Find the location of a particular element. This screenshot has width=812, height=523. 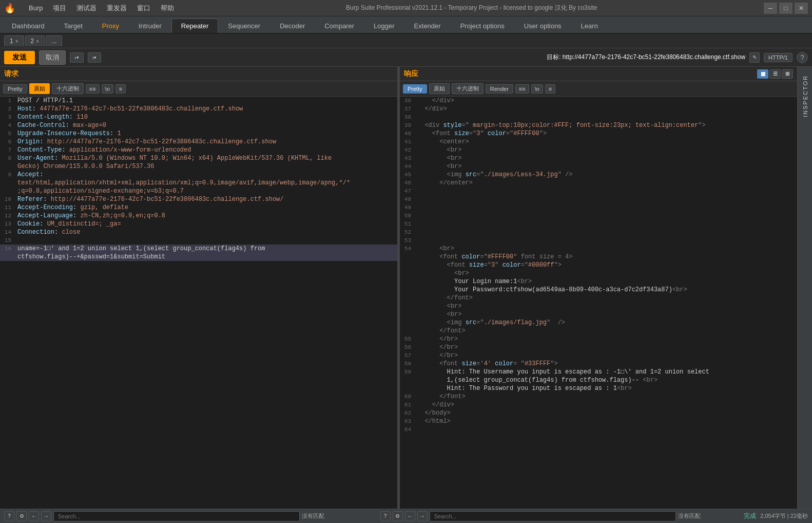

request-format-icon: ≡≡ is located at coordinates (92, 89).